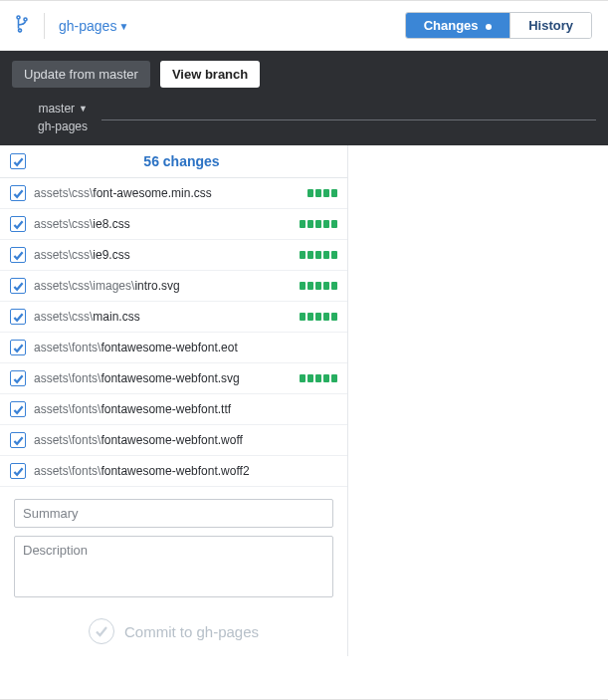  Describe the element at coordinates (163, 378) in the screenshot. I see `file-path: assets\fonts\fontawesome-webfont.svg` at that location.